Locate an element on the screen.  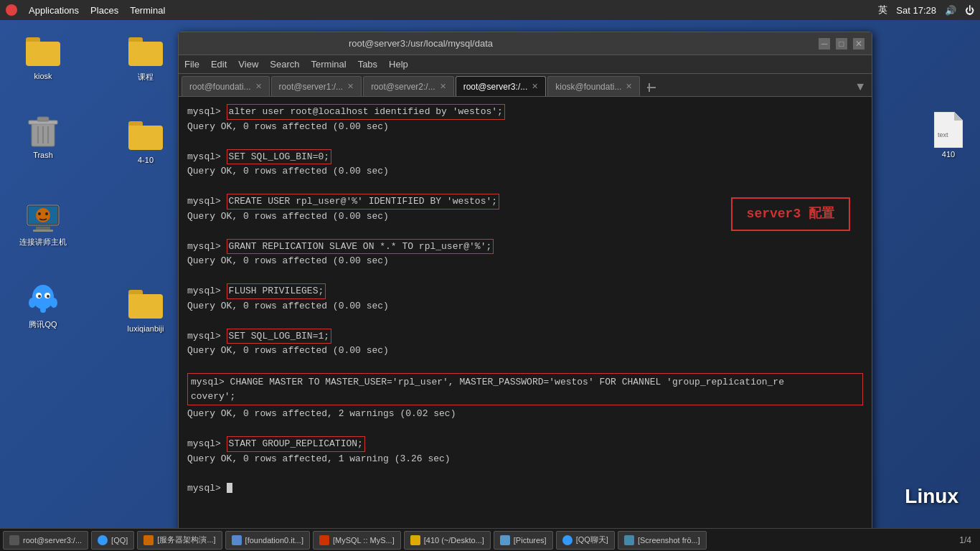
kiosk-label: kiosk is located at coordinates (43, 76).